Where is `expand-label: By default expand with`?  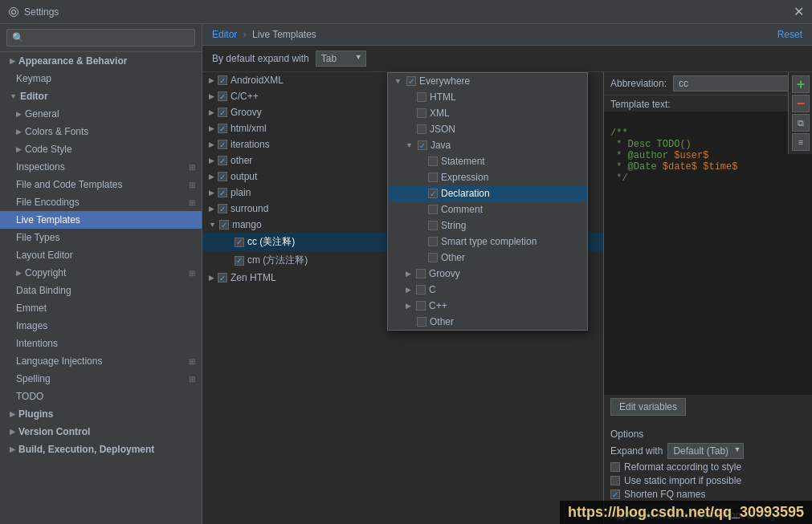 expand-label: By default expand with is located at coordinates (260, 59).